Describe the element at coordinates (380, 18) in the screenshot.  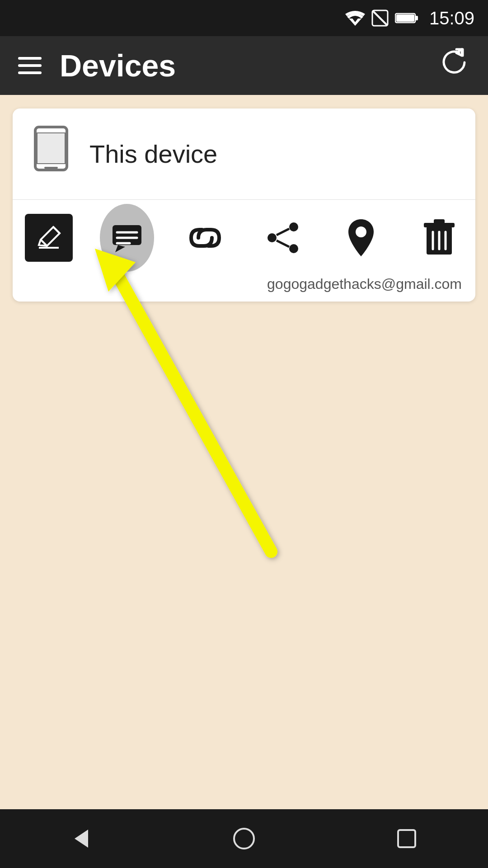
I see `sim-icon` at that location.